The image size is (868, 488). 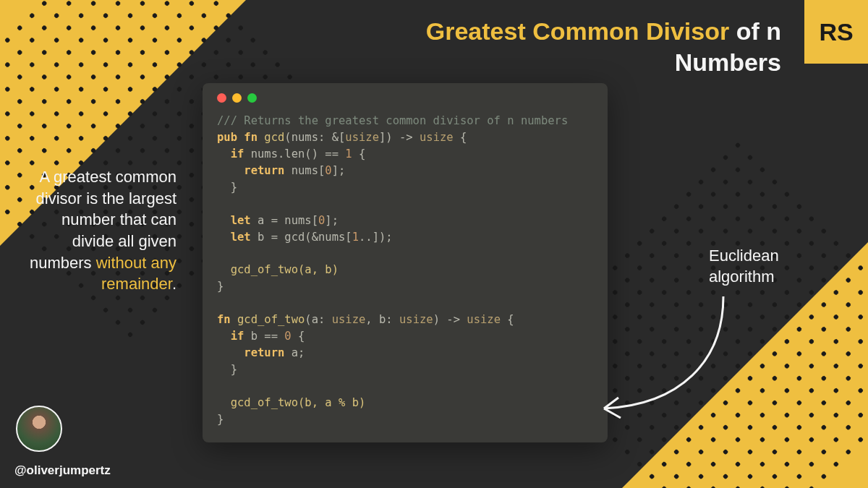 I want to click on description-text: A greatest common divisor is the largest…, so click(x=98, y=231).